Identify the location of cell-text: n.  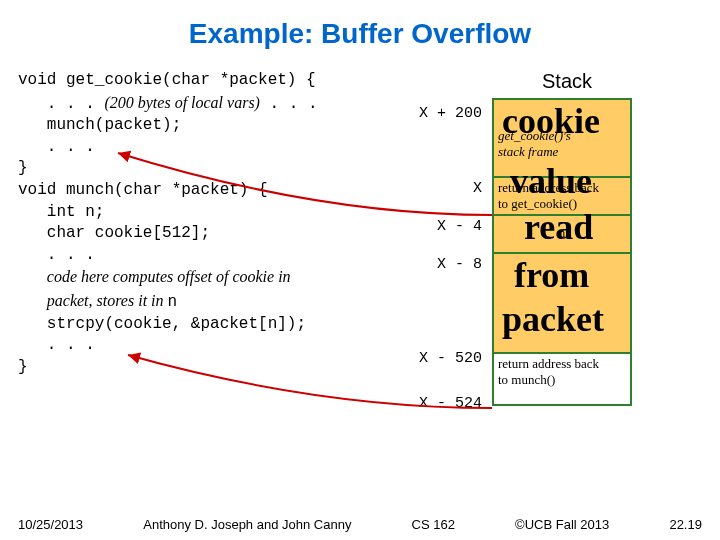
(562, 232).